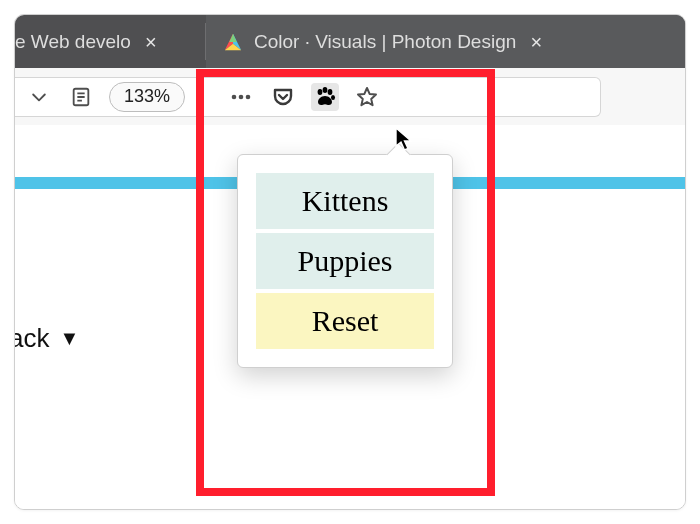  What do you see at coordinates (345, 201) in the screenshot?
I see `popup-item-kittens: Kittens` at bounding box center [345, 201].